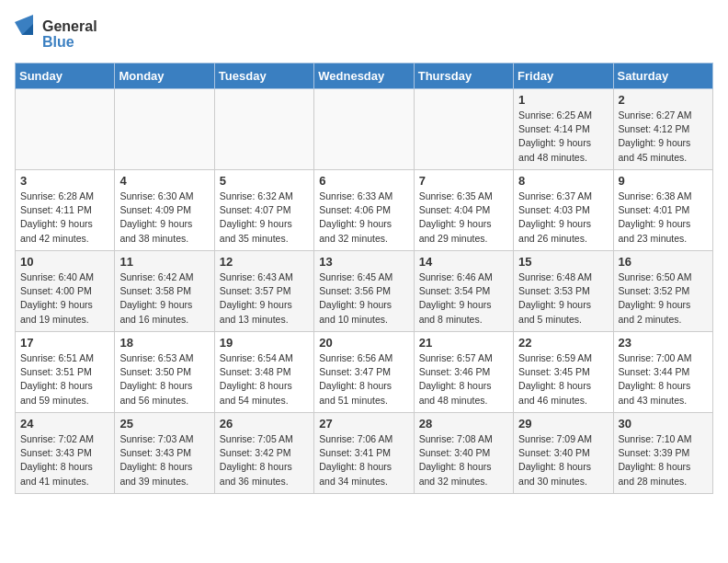 Image resolution: width=728 pixels, height=563 pixels. What do you see at coordinates (265, 460) in the screenshot?
I see `day-info: Sunrise: 7:05 AM Sunset: 3:42 PM Dayligh…` at bounding box center [265, 460].